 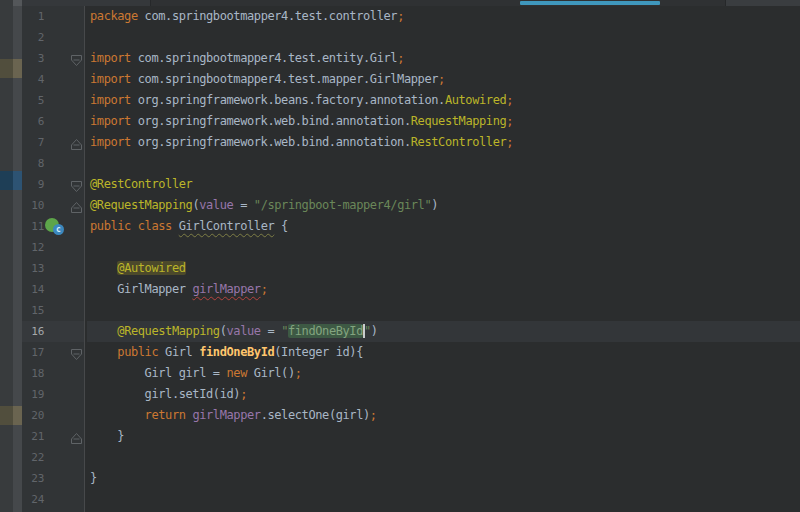 I want to click on line-number-4: 4, so click(x=33, y=80).